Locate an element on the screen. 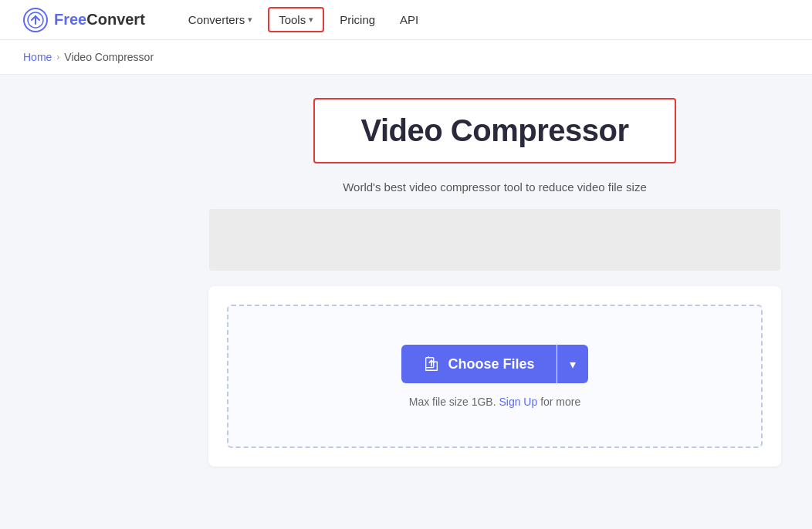  ad-banner is located at coordinates (495, 240).